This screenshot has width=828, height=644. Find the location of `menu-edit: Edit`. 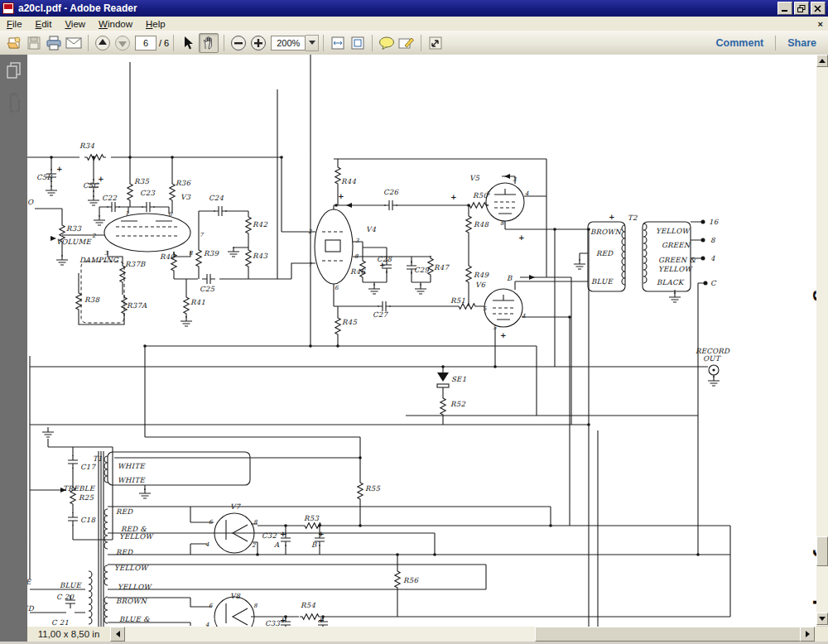

menu-edit: Edit is located at coordinates (44, 24).